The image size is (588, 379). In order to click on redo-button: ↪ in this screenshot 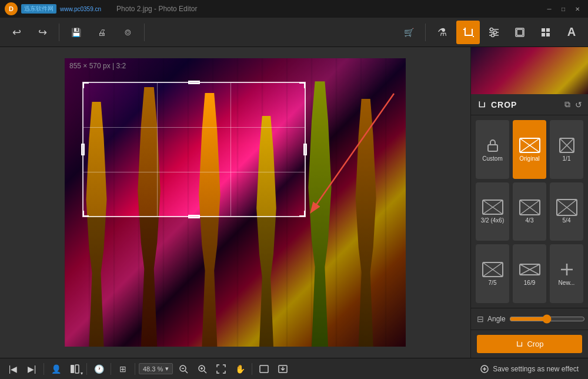, I will do `click(42, 32)`.